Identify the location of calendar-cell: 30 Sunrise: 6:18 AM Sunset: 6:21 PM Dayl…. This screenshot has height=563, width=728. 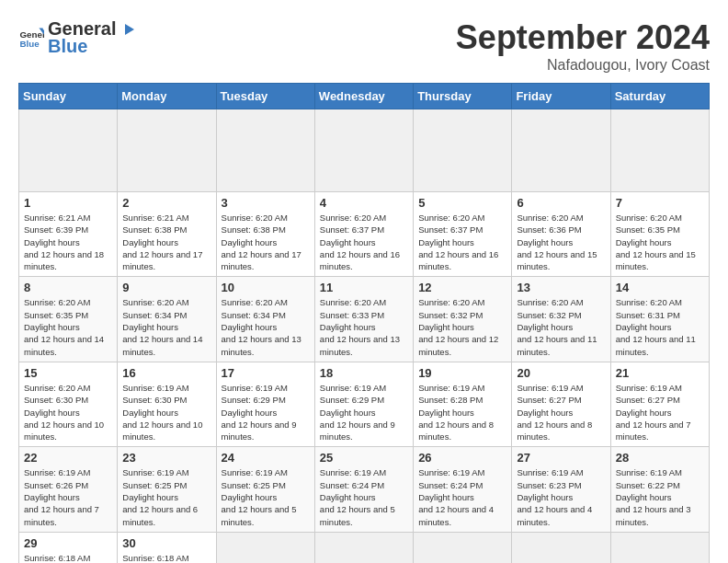
(167, 547).